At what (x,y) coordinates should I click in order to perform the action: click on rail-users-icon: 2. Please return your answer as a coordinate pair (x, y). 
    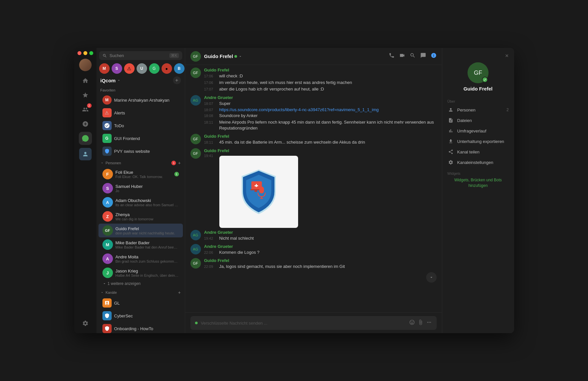
    Looking at the image, I should click on (85, 110).